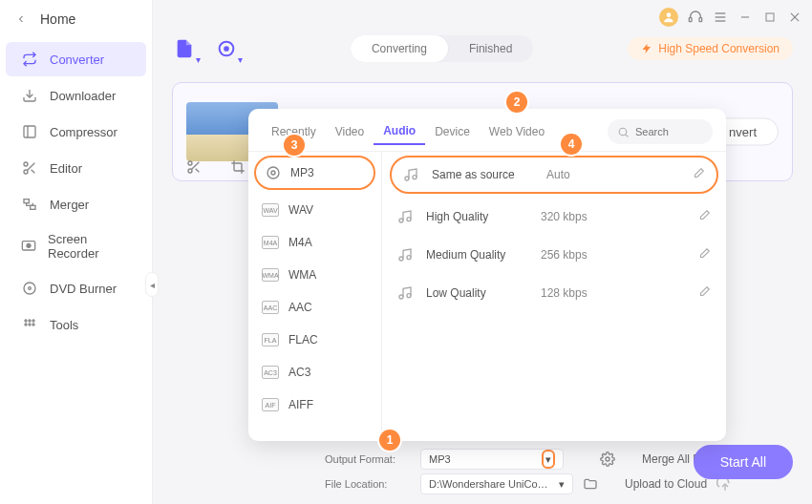 The width and height of the screenshot is (812, 504). Describe the element at coordinates (294, 145) in the screenshot. I see `step-3-badge: 3` at that location.